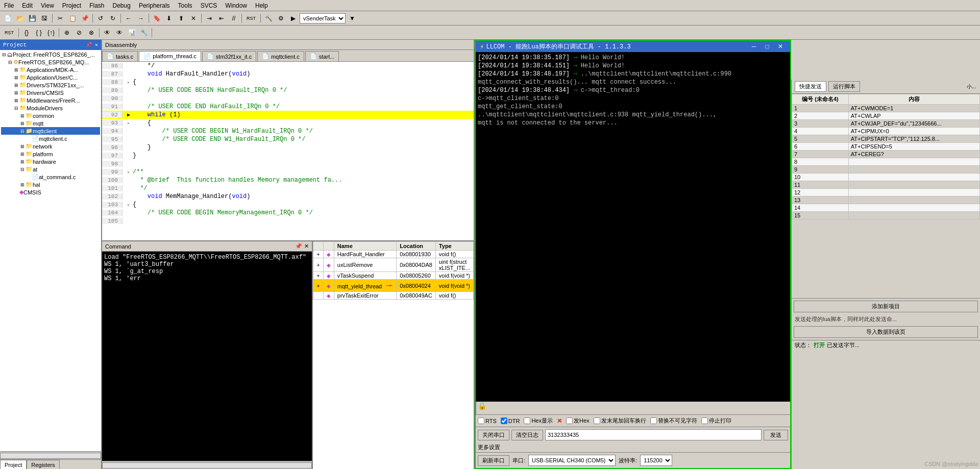  Describe the element at coordinates (886, 200) in the screenshot. I see `quick-row: 13` at that location.